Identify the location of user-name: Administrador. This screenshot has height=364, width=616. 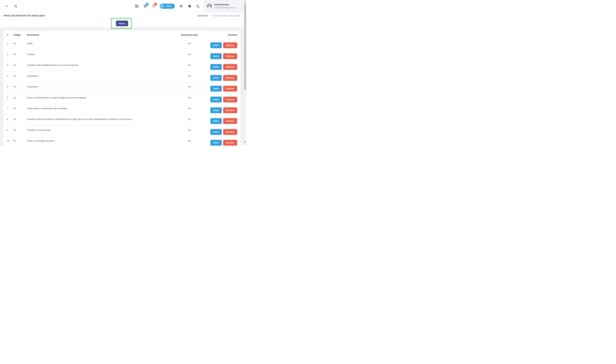
(225, 4).